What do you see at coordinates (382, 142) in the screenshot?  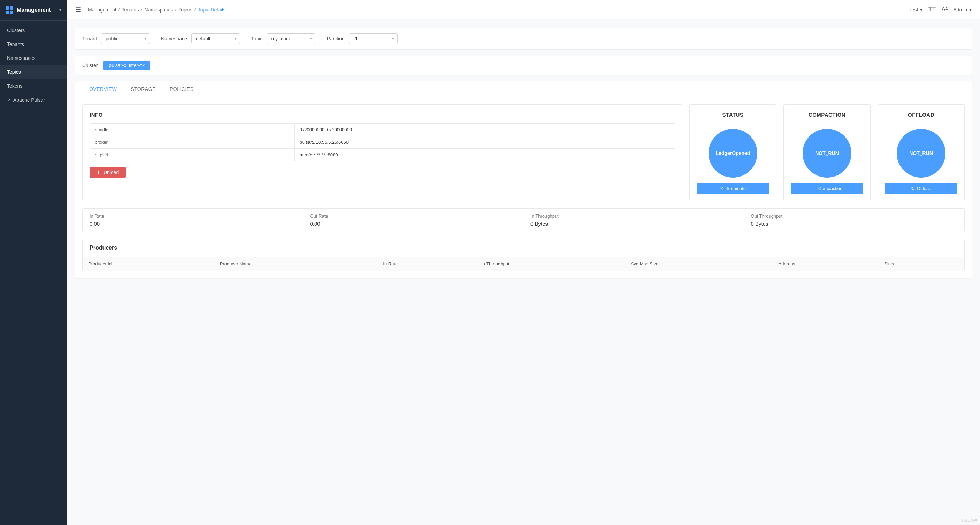 I see `table-row: broker pulsar://10.55.5.25:6650` at bounding box center [382, 142].